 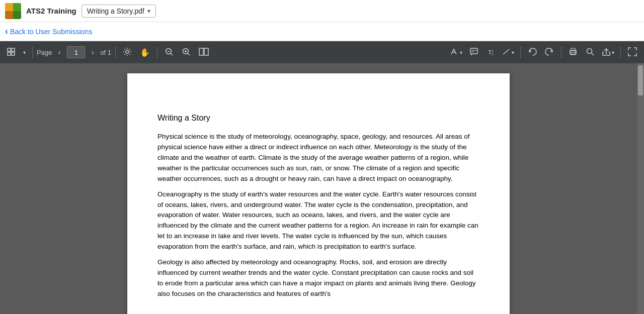 What do you see at coordinates (11, 52) in the screenshot?
I see `grid-icon` at bounding box center [11, 52].